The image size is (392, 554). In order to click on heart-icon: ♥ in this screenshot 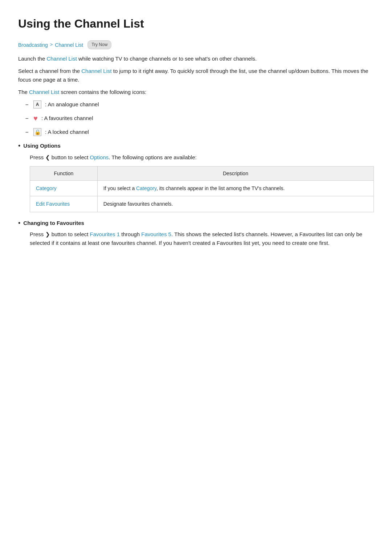, I will do `click(36, 118)`.